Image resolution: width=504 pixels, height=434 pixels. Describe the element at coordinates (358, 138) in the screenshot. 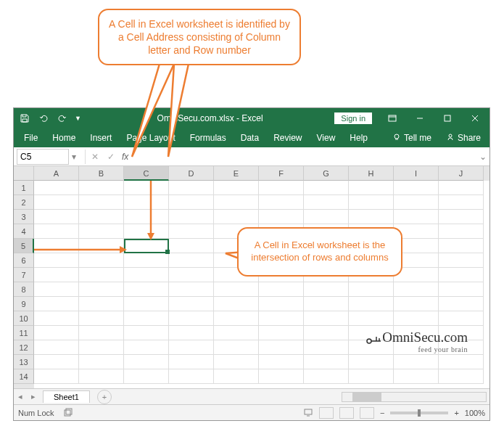

I see `tab-help: Help` at that location.